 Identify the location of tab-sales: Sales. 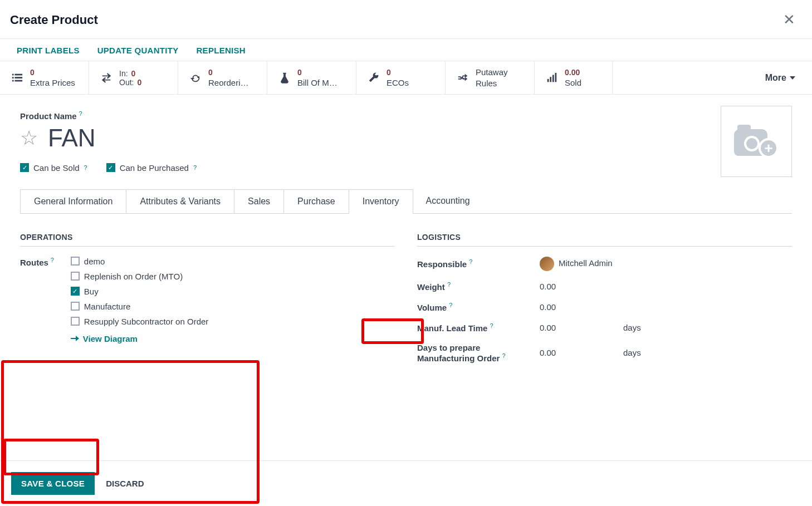
(259, 202).